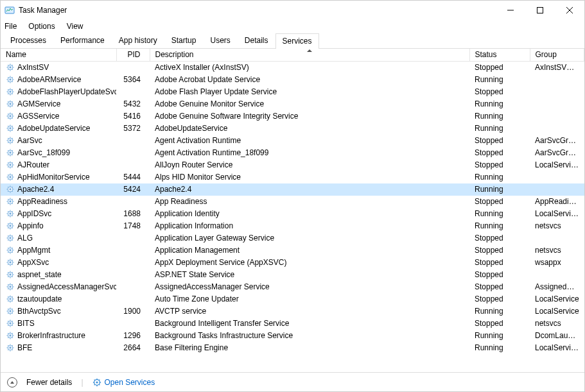 This screenshot has height=392, width=585. What do you see at coordinates (293, 104) in the screenshot?
I see `table-row: AGMService5432Adobe Genuine Monitor Serv…` at bounding box center [293, 104].